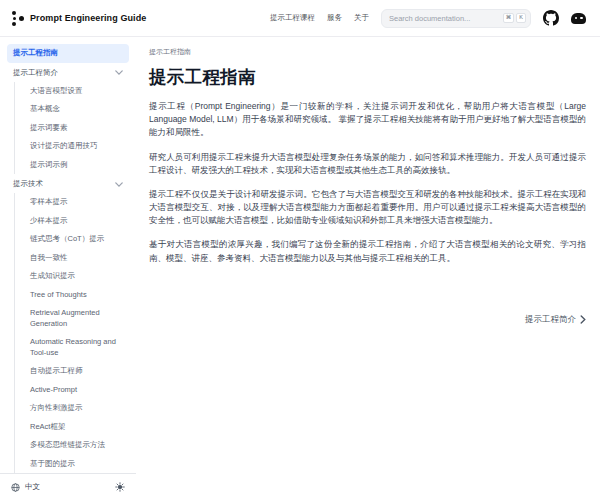 This screenshot has height=500, width=600. What do you see at coordinates (76, 110) in the screenshot?
I see `sidebar-item-basics: 基本概念` at bounding box center [76, 110].